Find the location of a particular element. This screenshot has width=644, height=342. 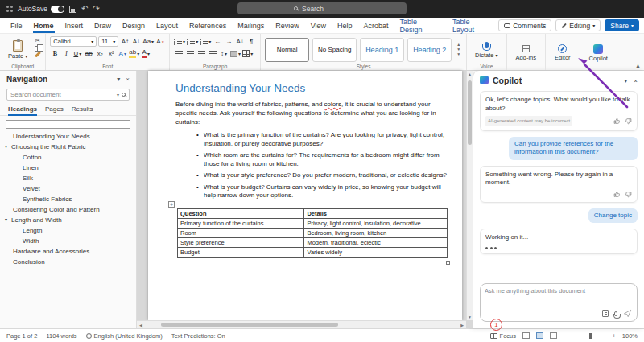

styles-gallery-arrows: ▲ ▼ ▼ is located at coordinates (459, 50).